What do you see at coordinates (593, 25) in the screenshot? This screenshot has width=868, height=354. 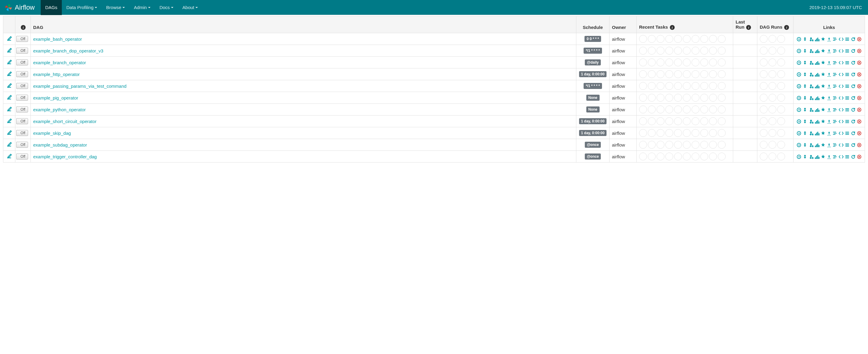 I see `header-schedule: Schedule` at bounding box center [593, 25].